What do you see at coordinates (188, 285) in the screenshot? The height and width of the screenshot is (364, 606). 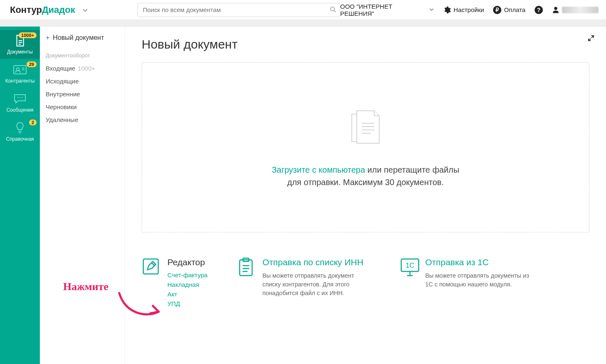 I see `editor-link-waybill: Накладная` at bounding box center [188, 285].